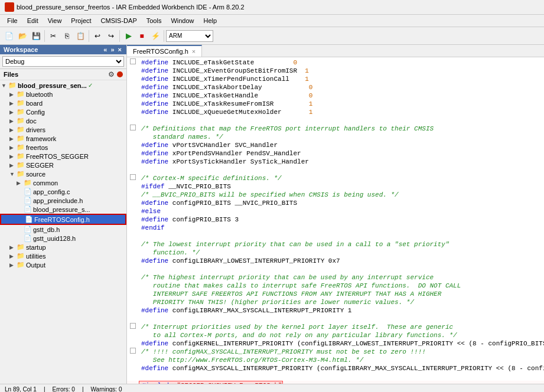 The image size is (544, 392). Describe the element at coordinates (112, 50) in the screenshot. I see `ws-float-btn: »` at that location.